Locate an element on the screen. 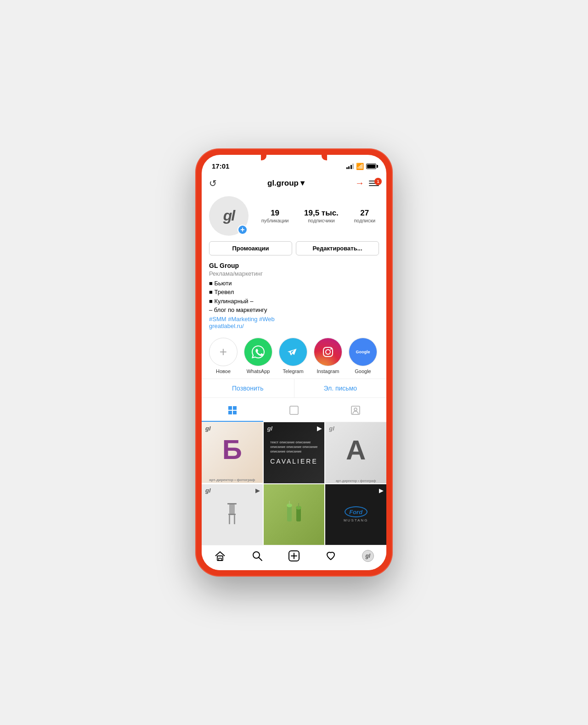 The image size is (588, 725). telegram-icon is located at coordinates (293, 352).